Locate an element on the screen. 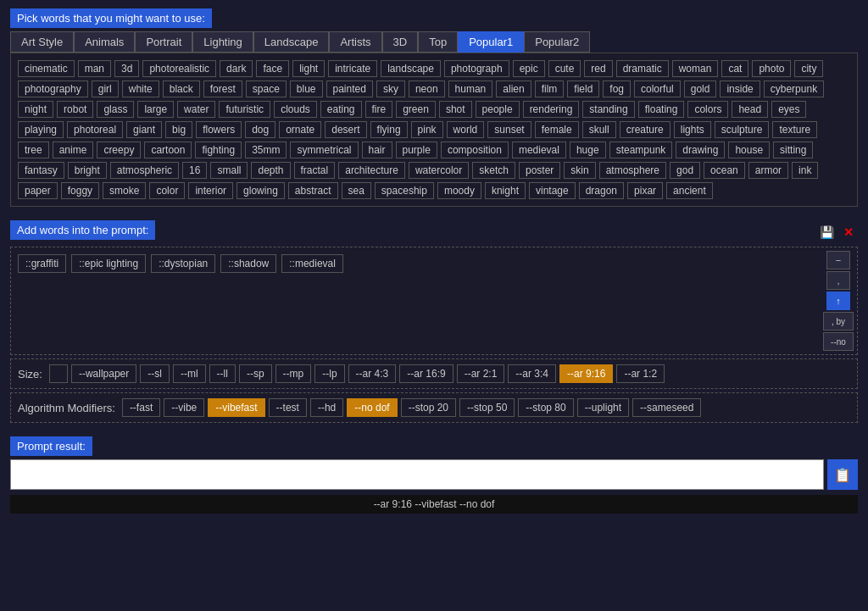  tab-portrait: Portrait is located at coordinates (164, 42).